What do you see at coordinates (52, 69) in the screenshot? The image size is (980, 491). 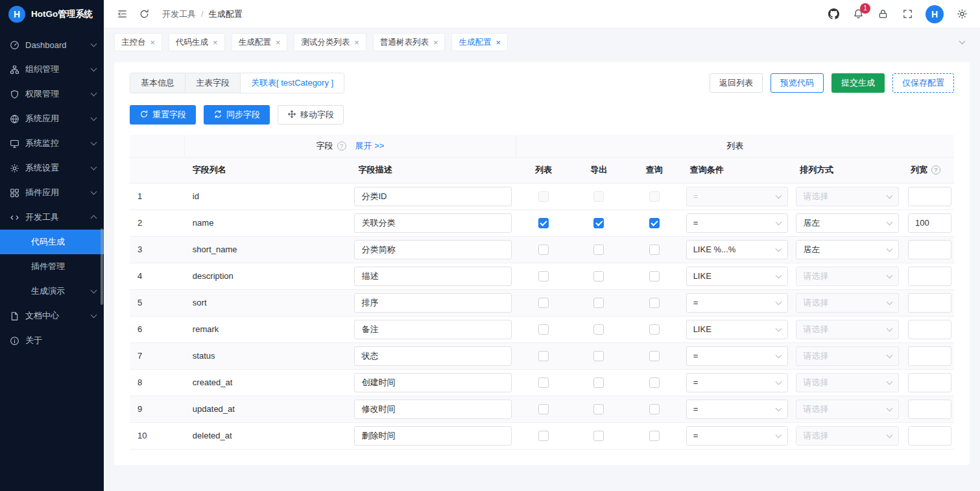 I see `sidebar-item-organization: 组织管理` at bounding box center [52, 69].